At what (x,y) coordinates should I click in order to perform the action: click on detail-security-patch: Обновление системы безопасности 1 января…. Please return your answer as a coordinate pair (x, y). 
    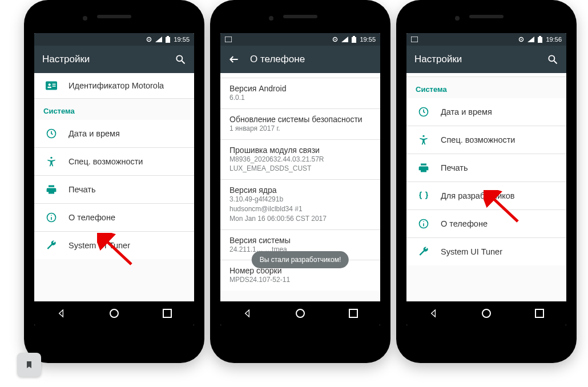
    Looking at the image, I should click on (300, 124).